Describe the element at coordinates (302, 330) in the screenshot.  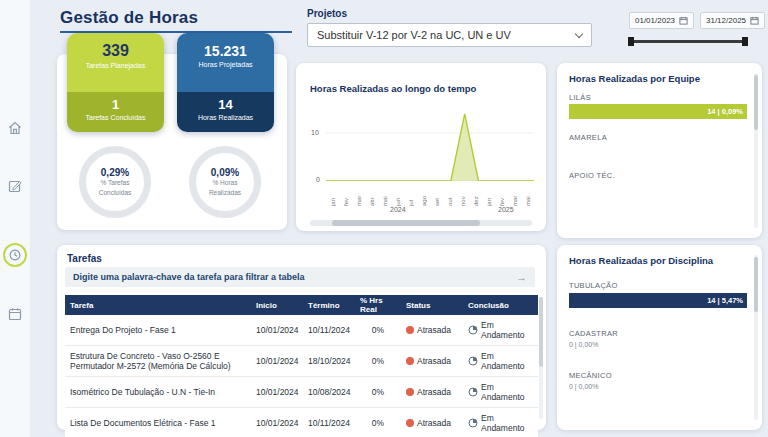
I see `table-row: Entrega Do Projeto - Fase 1 10/01/2024 1…` at that location.